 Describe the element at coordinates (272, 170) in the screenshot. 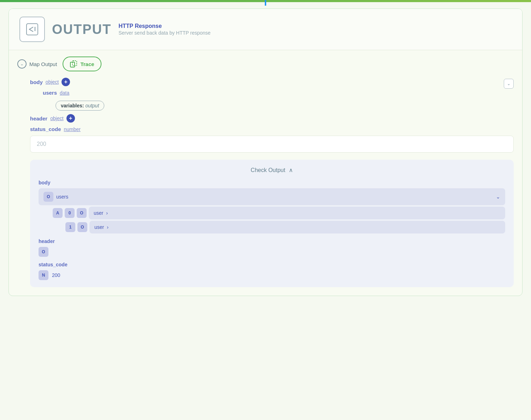

I see `check-output-header: Check Output ∧` at that location.